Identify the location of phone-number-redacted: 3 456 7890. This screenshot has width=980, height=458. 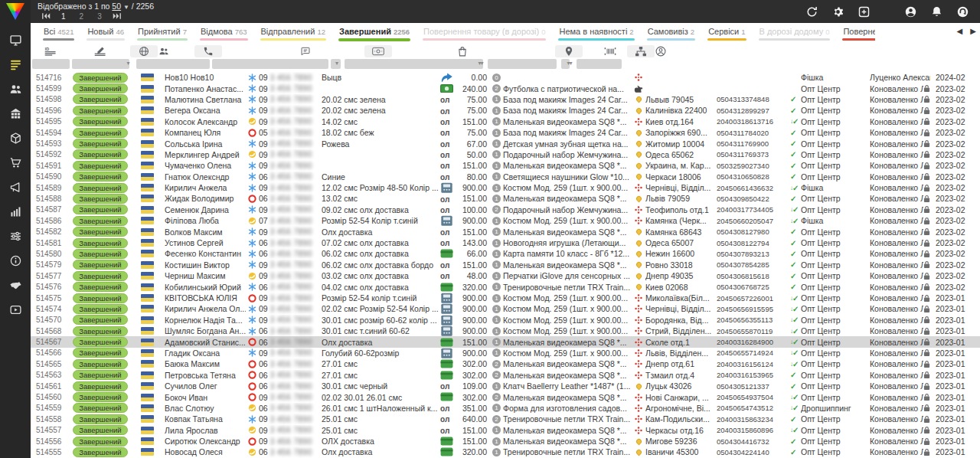
(291, 420).